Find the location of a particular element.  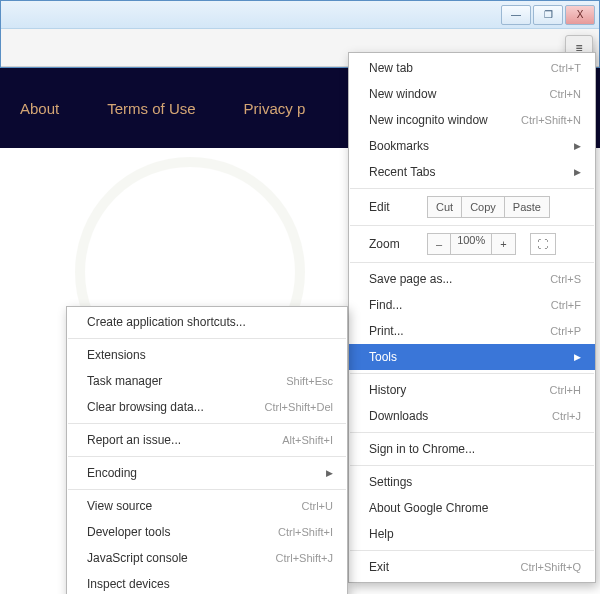

submenu-clear-browsing: Clear browsing data...Ctrl+Shift+Del is located at coordinates (207, 407).